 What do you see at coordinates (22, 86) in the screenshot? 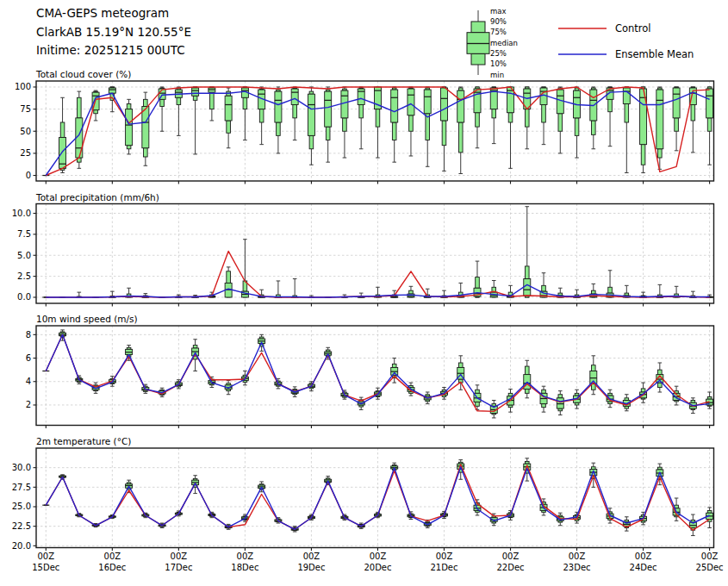
I see `y-tick-label: 100` at bounding box center [22, 86].